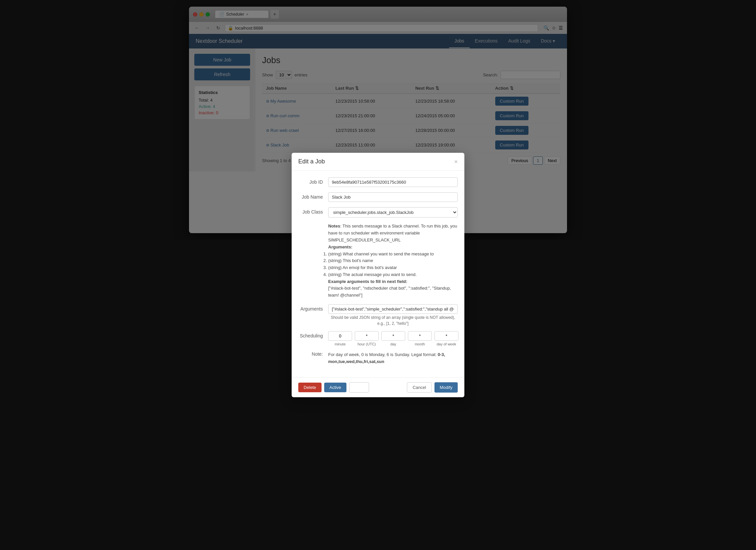 The image size is (756, 550). What do you see at coordinates (312, 161) in the screenshot?
I see `modal-title: Edit a Job` at bounding box center [312, 161].